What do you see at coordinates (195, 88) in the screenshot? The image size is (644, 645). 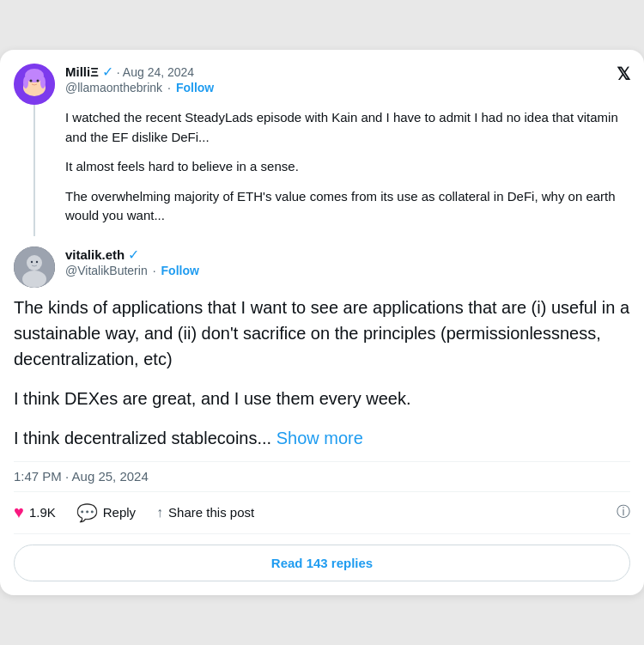 I see `millie-follow-button: Follow` at bounding box center [195, 88].